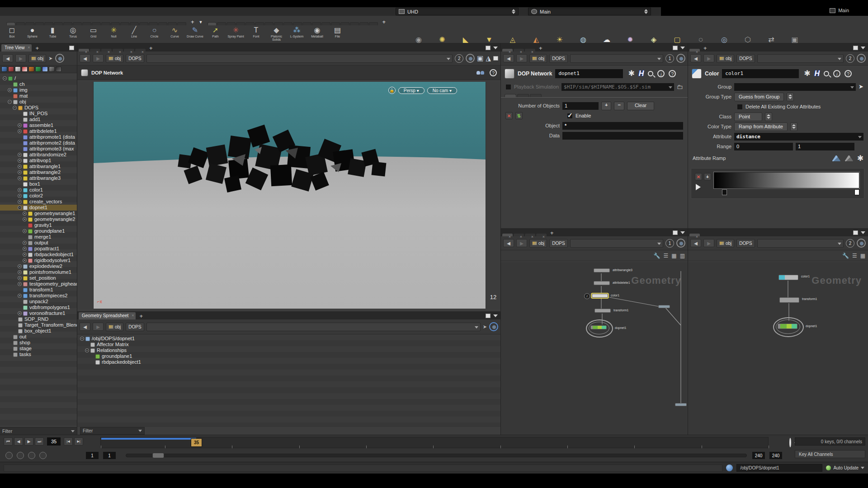  What do you see at coordinates (519, 116) in the screenshot?
I see `reorder-instance-icon: ⇅` at bounding box center [519, 116].